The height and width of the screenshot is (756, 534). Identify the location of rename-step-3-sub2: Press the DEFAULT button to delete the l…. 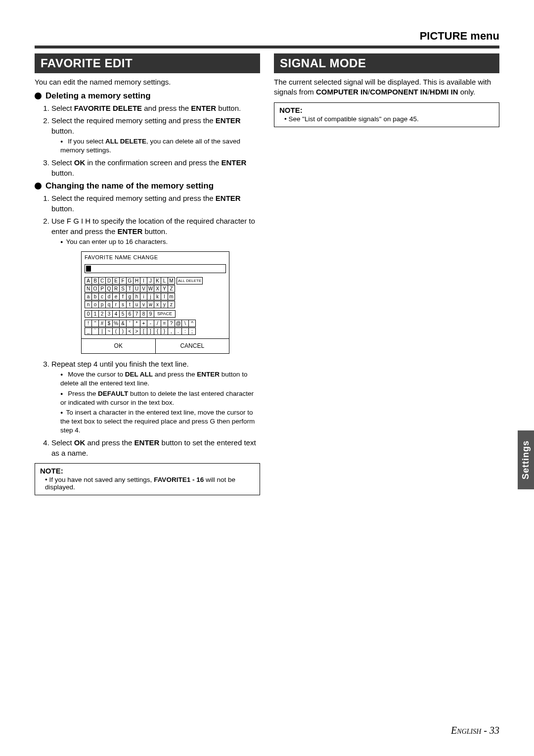
(160, 398).